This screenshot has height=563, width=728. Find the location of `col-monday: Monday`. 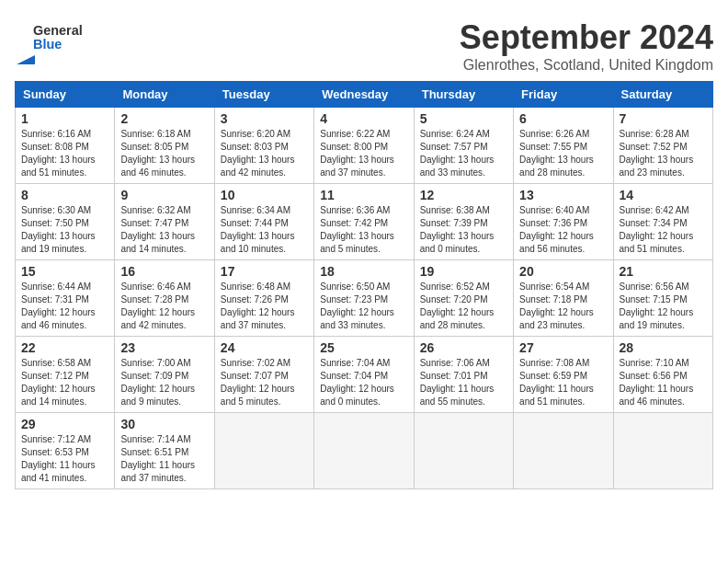

col-monday: Monday is located at coordinates (165, 95).